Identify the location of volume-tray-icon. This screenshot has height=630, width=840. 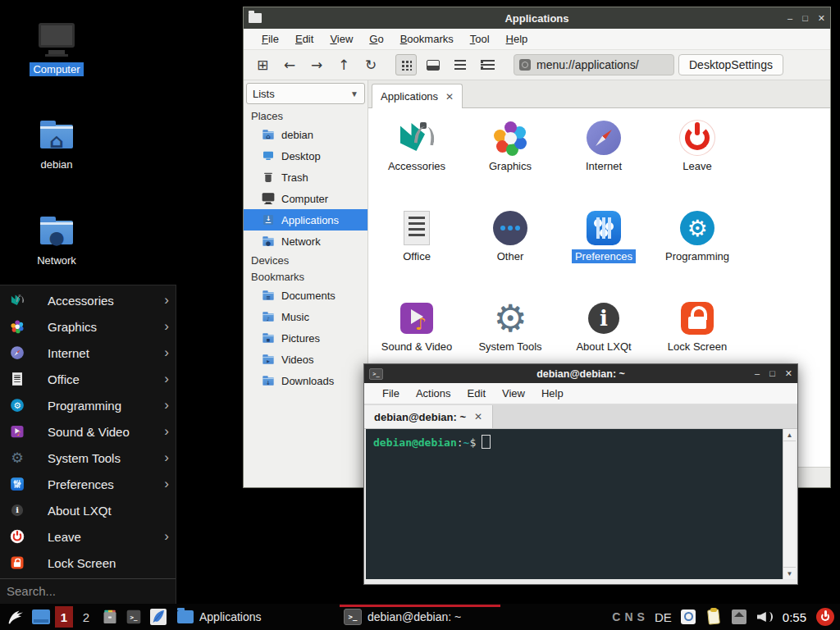
(765, 617).